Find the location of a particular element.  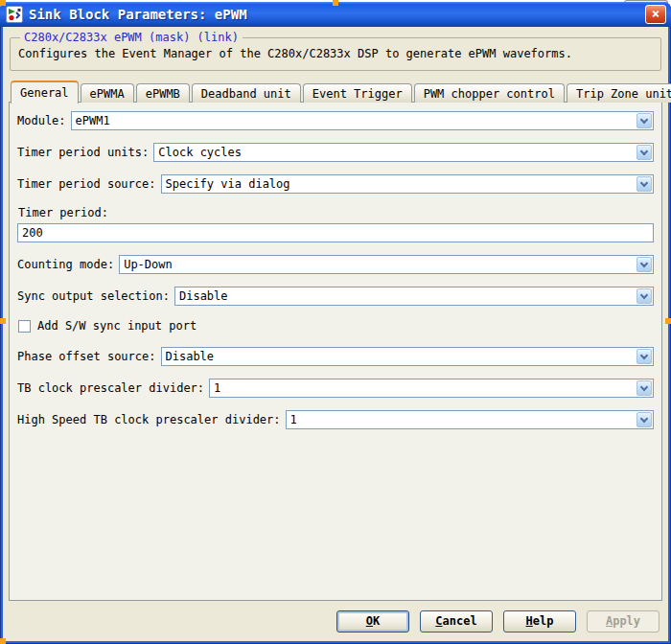

timer-period-units-label: Timer period units: is located at coordinates (82, 152).